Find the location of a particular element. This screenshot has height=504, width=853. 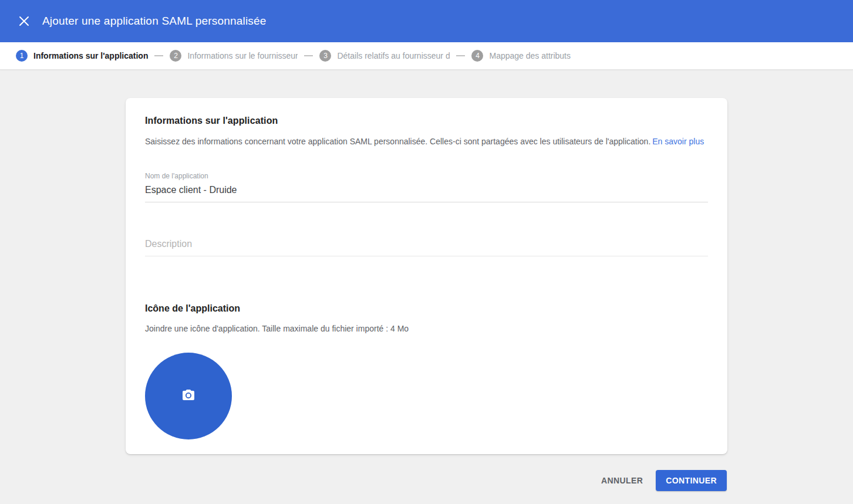

close-icon is located at coordinates (24, 21).